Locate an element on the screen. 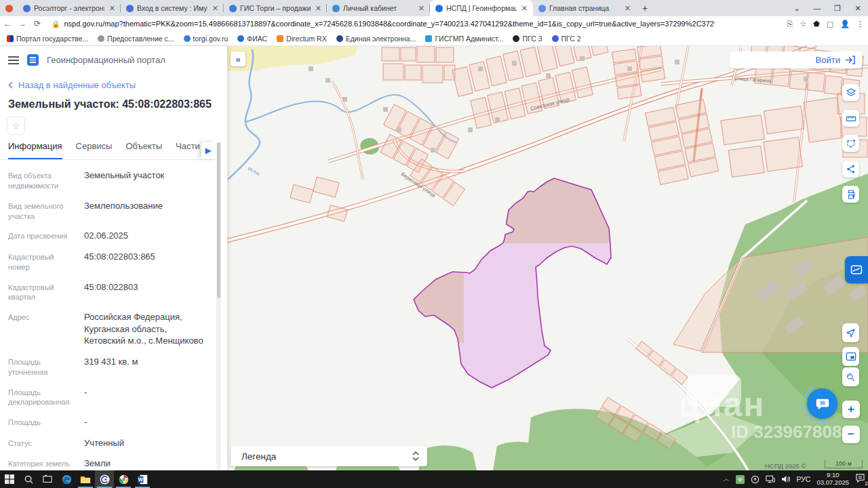  tab-roseltorg: Росэлторг - электронная торго✕ is located at coordinates (69, 8).